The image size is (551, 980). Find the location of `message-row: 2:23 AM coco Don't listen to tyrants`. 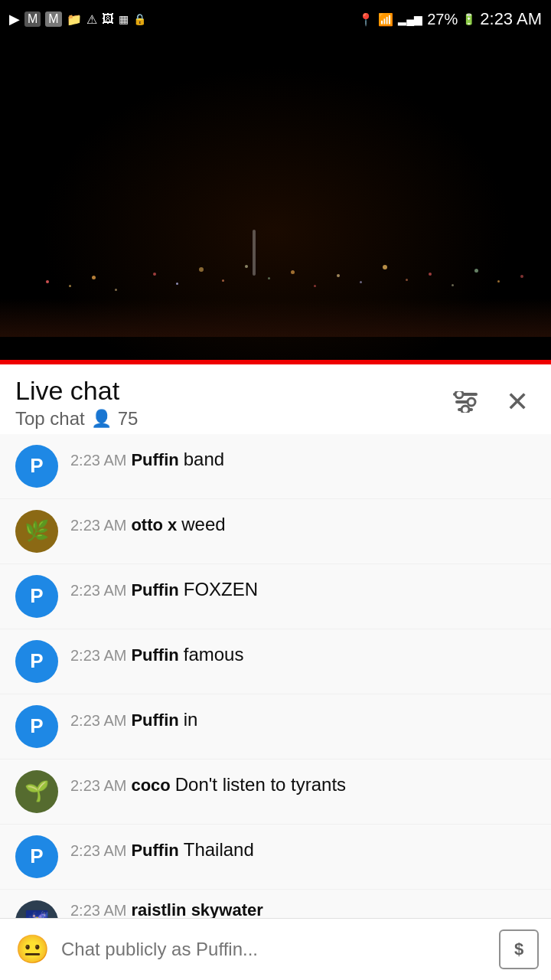

message-row: 2:23 AM coco Don't listen to tyrants is located at coordinates (303, 784).